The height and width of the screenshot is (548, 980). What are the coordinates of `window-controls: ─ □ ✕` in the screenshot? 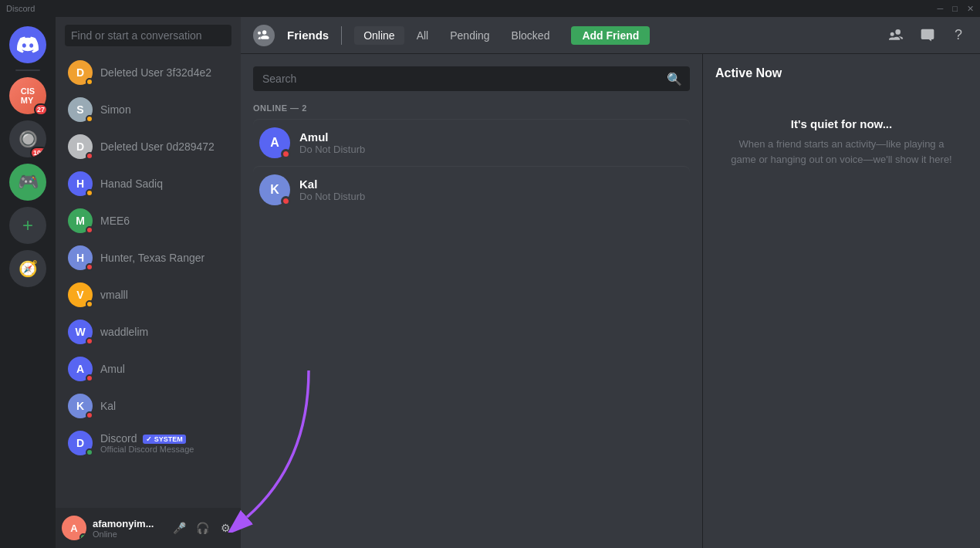 It's located at (955, 9).